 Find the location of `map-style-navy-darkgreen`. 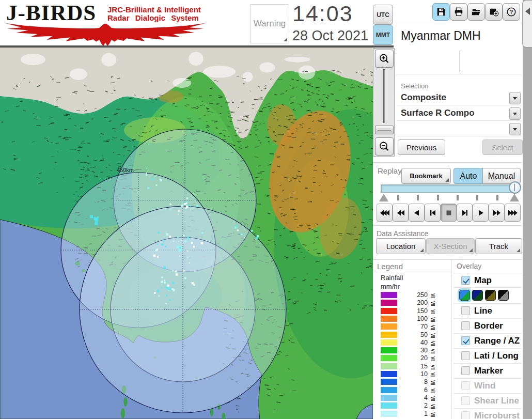

map-style-navy-darkgreen is located at coordinates (477, 296).